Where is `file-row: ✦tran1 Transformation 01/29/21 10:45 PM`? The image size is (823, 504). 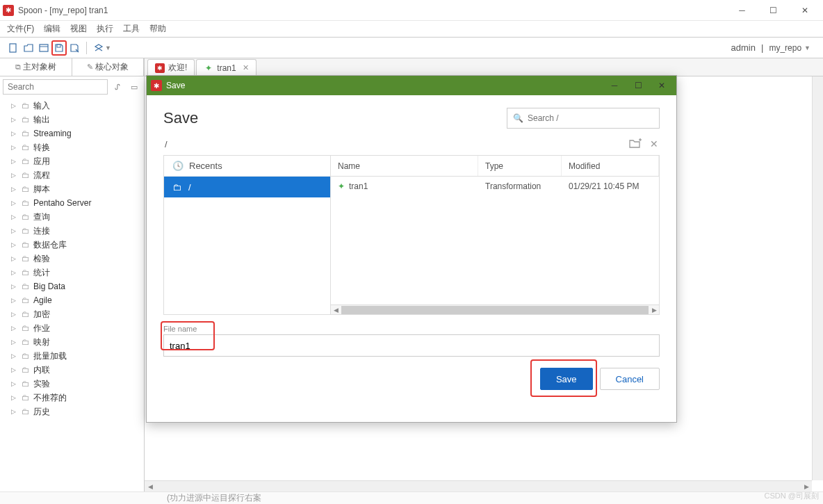
file-row: ✦tran1 Transformation 01/29/21 10:45 PM is located at coordinates (495, 186).